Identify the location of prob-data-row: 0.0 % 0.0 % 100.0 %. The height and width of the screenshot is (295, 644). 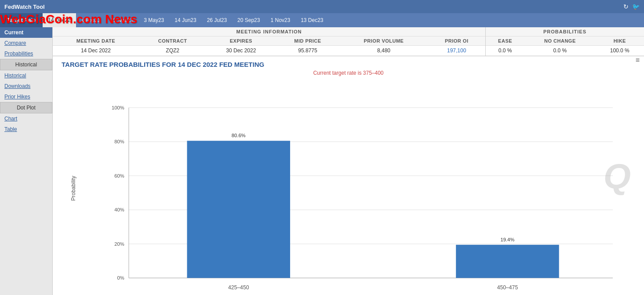
(565, 51).